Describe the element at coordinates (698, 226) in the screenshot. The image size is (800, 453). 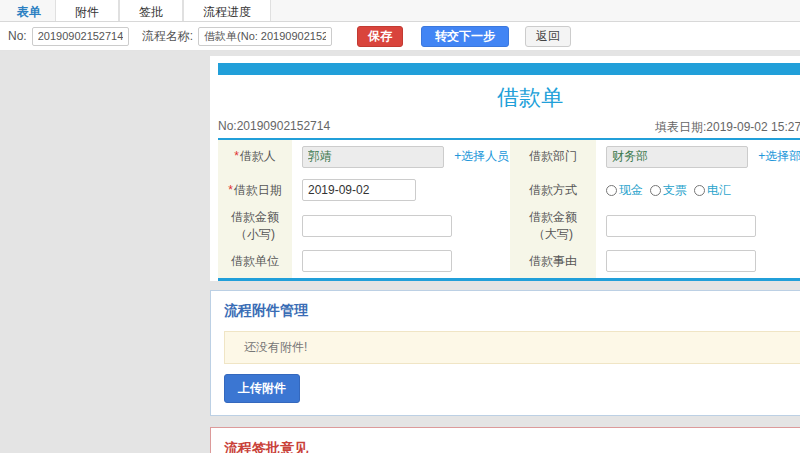
I see `amount-upper-cell` at that location.